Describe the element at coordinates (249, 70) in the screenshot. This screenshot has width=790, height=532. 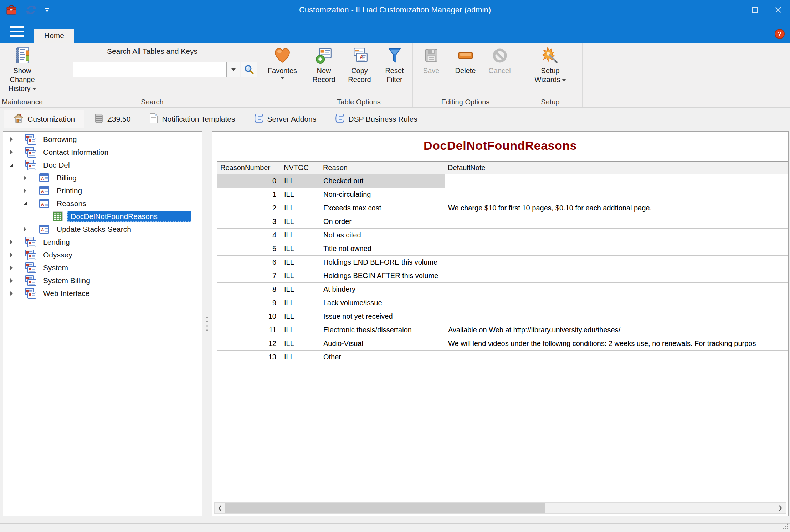
I see `search-button` at that location.